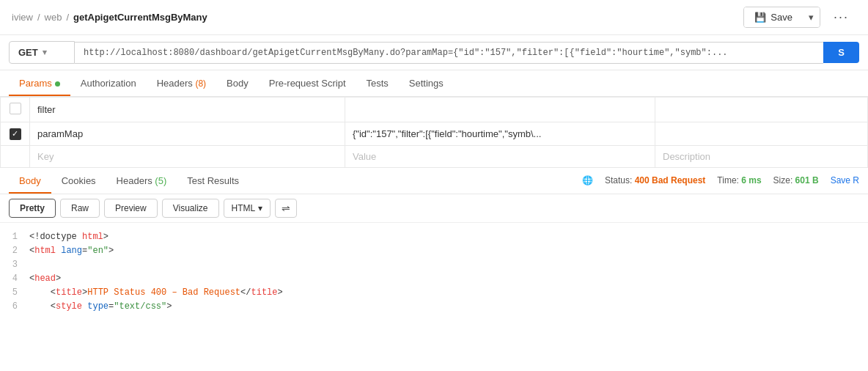  What do you see at coordinates (434, 279) in the screenshot?
I see `code-line-4: 4 <head>` at bounding box center [434, 279].